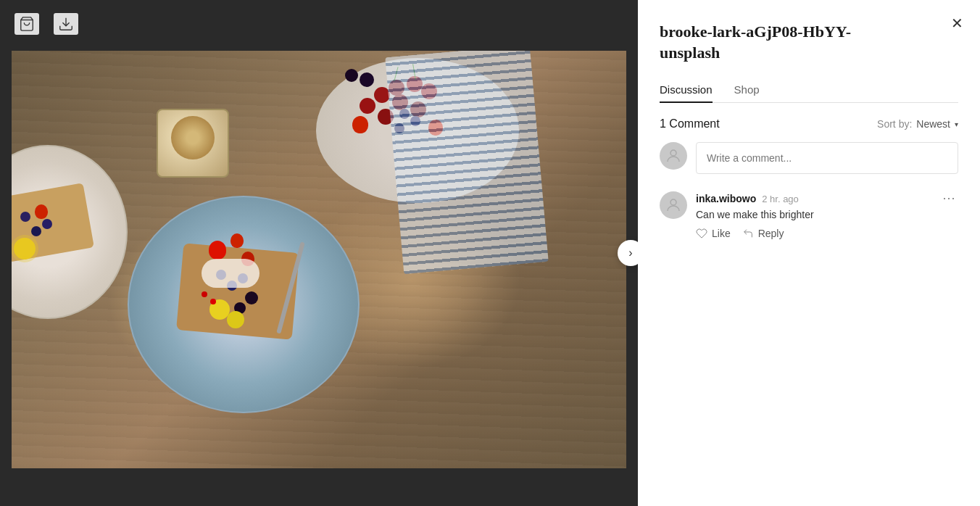  I want to click on like-button: Like, so click(713, 233).